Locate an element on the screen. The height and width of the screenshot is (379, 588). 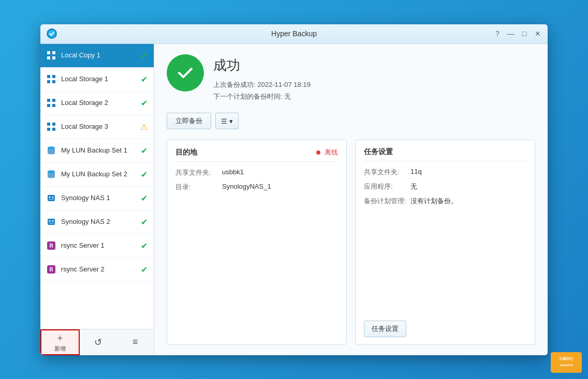
sidebar-item-label: Synology NAS 2 is located at coordinates (100, 222).